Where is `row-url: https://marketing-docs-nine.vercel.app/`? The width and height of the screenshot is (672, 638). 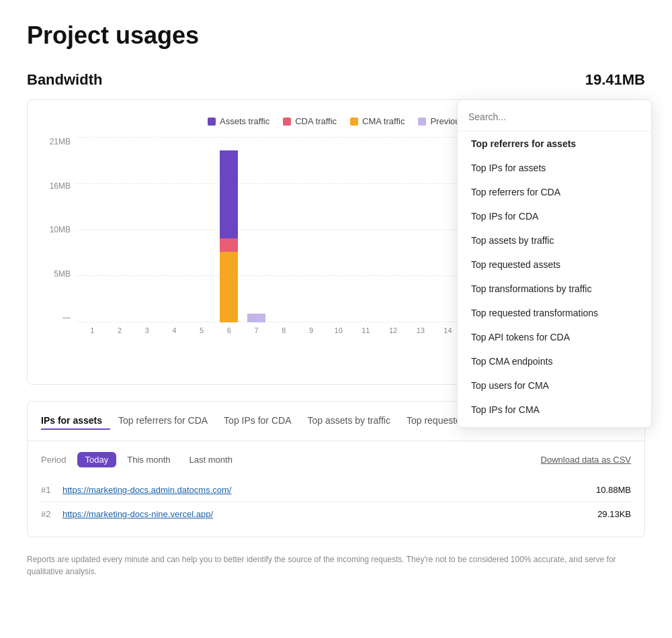 row-url: https://marketing-docs-nine.vercel.app/ is located at coordinates (330, 514).